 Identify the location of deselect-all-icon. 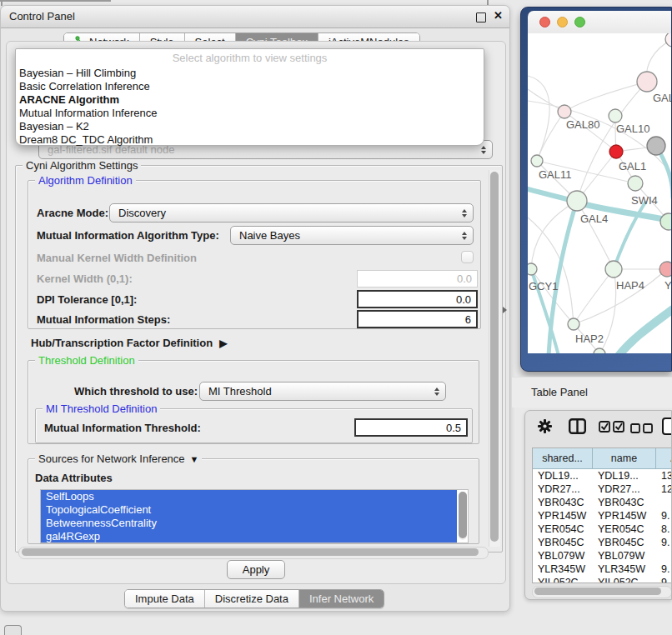
(642, 429).